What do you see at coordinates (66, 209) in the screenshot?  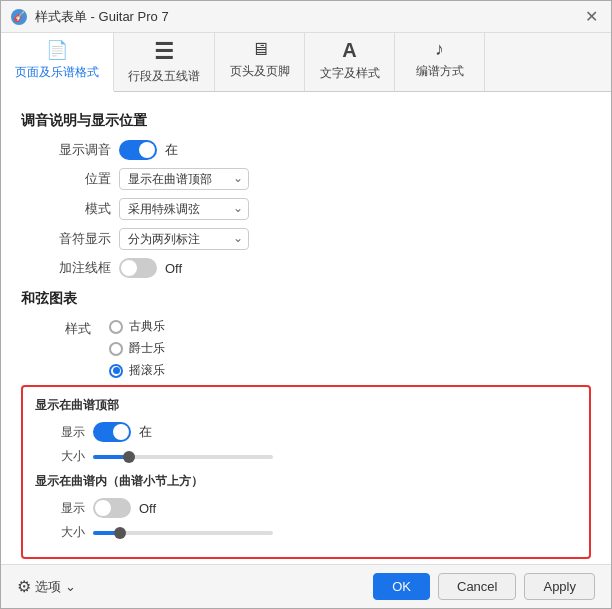 I see `mode-label: 模式` at bounding box center [66, 209].